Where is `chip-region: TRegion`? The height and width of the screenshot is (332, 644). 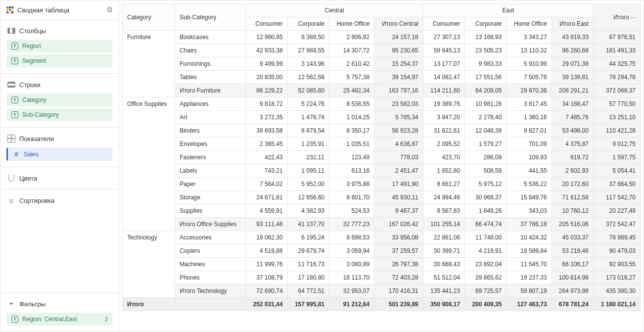
chip-region: TRegion is located at coordinates (59, 46).